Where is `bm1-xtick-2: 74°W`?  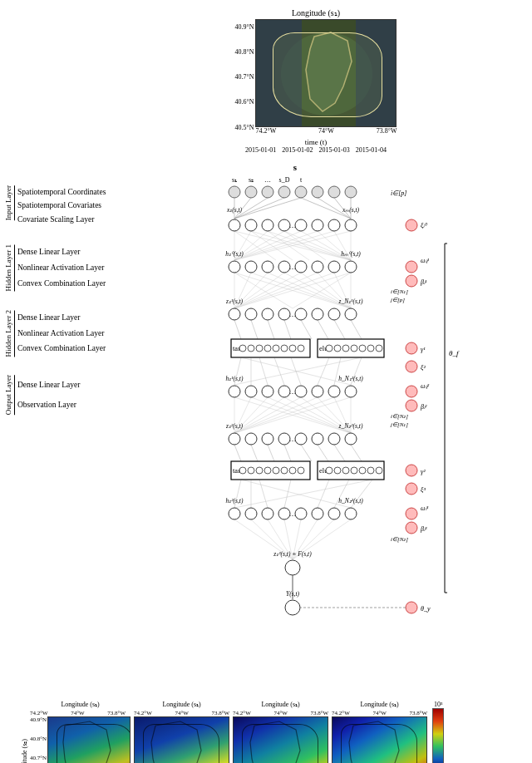 bm1-xtick-2: 74°W is located at coordinates (77, 713).